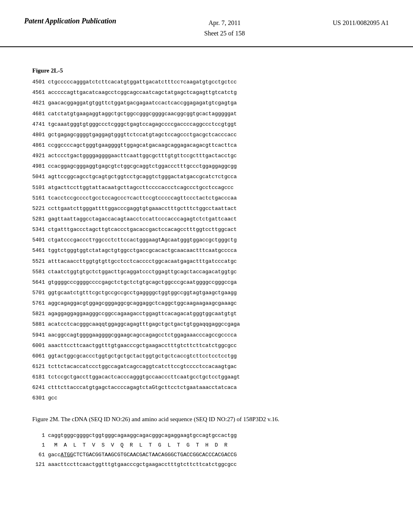  I want to click on page-header: Patent Application Publication Apr. 7, 2…, so click(206, 23).